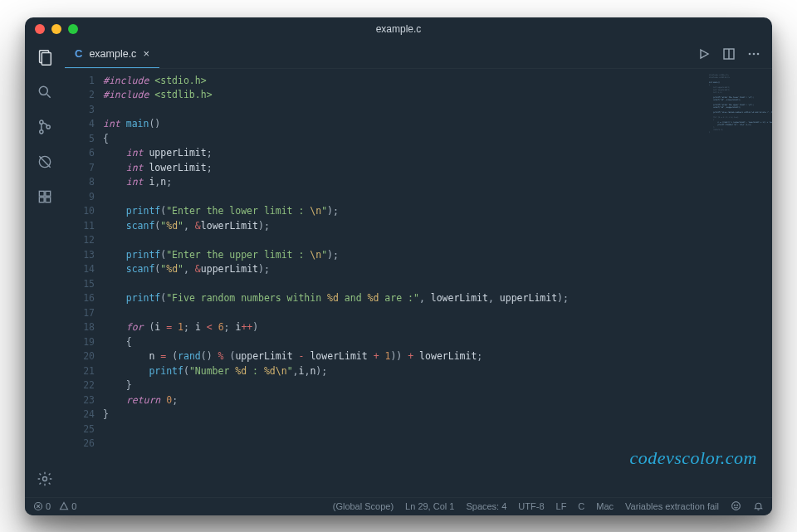 The image size is (797, 532). I want to click on status-errors: 0, so click(42, 506).